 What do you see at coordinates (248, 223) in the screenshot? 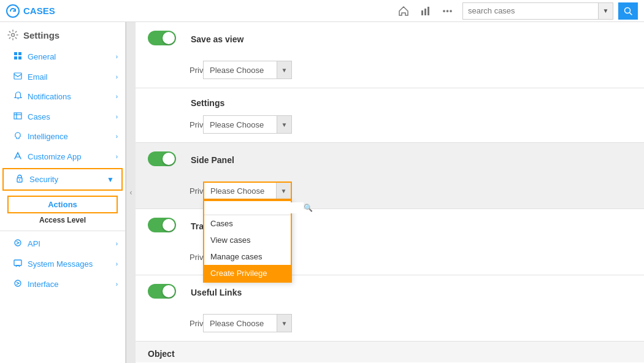
I see `dropdown-item-cases: Cases` at bounding box center [248, 223].